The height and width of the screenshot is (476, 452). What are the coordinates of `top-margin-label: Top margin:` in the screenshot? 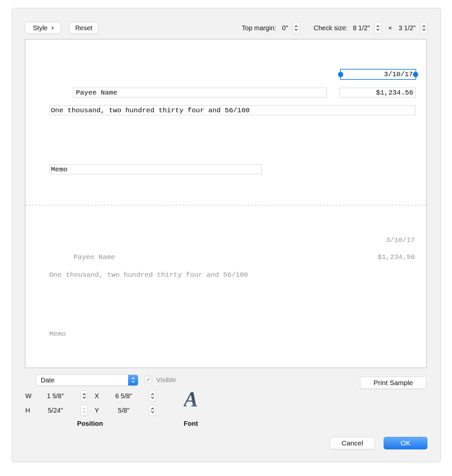 It's located at (259, 28).